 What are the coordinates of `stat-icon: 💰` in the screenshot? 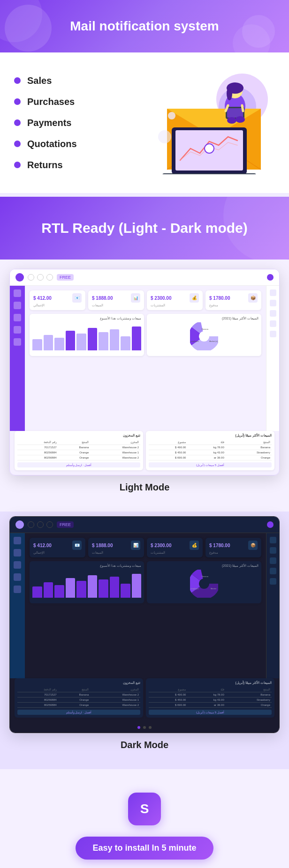 It's located at (194, 545).